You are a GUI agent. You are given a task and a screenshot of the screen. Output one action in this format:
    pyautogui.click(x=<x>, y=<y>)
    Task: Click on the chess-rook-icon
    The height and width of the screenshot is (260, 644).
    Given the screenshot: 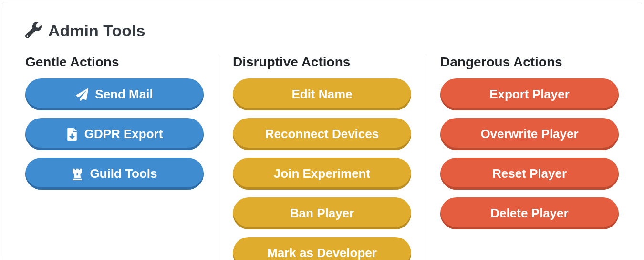 What is the action you would take?
    pyautogui.click(x=77, y=174)
    